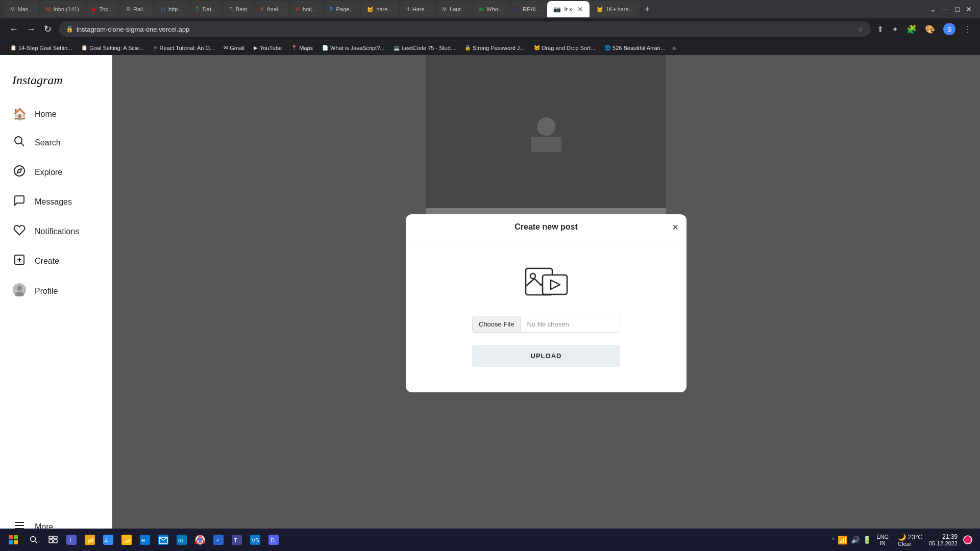 The width and height of the screenshot is (980, 551). I want to click on browser-tab-bar: M Mas... M Inbo (141) ▶ Top... R Rail...…, so click(490, 9).